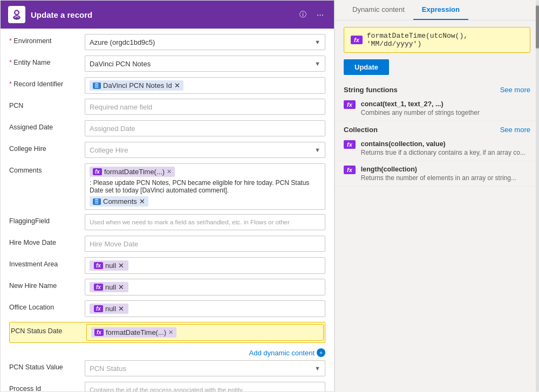 The width and height of the screenshot is (539, 392). I want to click on field-row-new-hire-name: New Hire Name fx null ✕, so click(167, 287).